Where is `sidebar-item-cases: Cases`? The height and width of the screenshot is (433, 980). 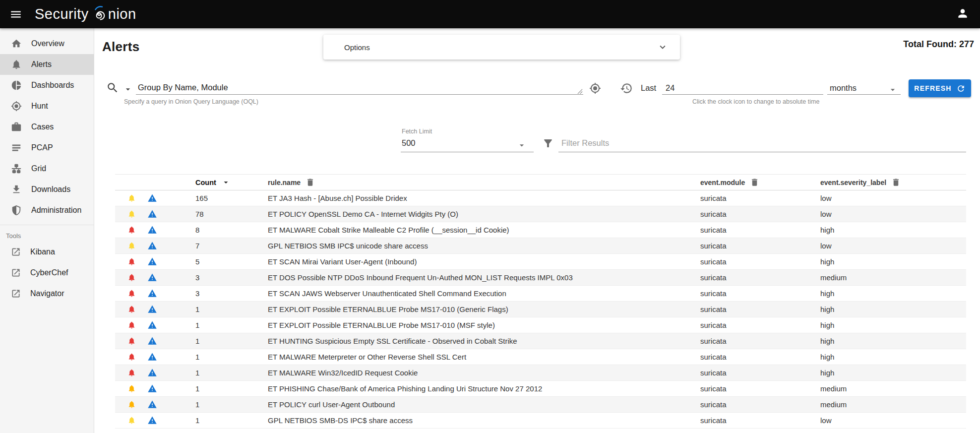 sidebar-item-cases: Cases is located at coordinates (47, 127).